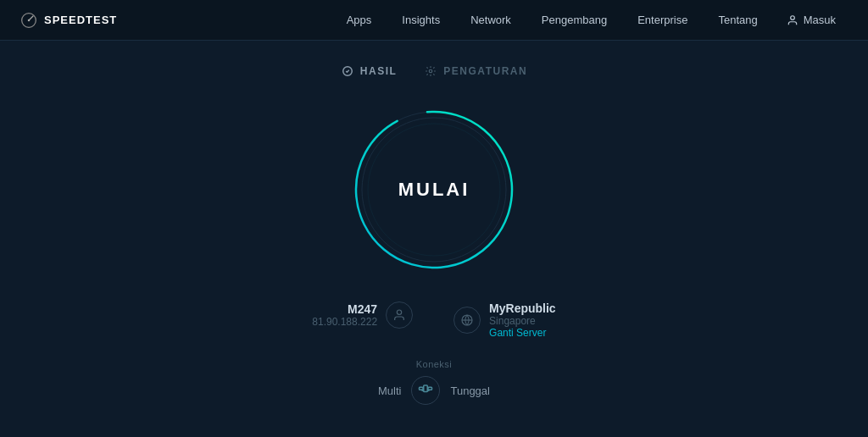 This screenshot has width=868, height=437. What do you see at coordinates (426, 390) in the screenshot?
I see `connection-icon` at bounding box center [426, 390].